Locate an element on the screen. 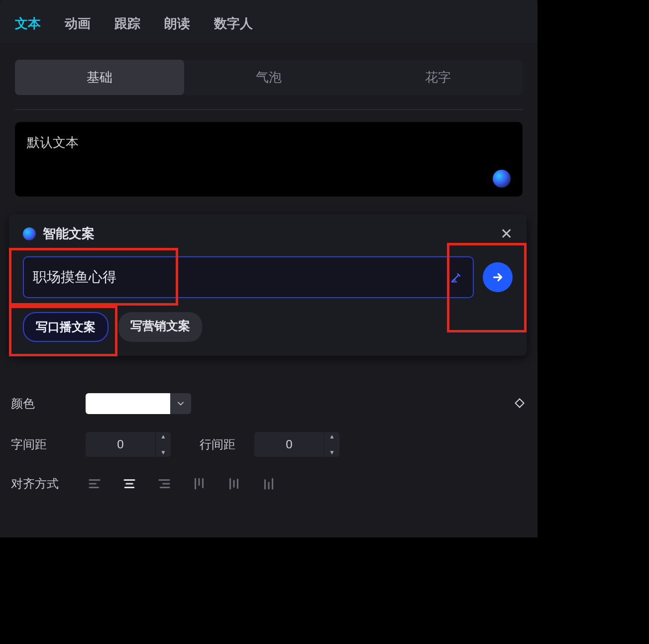  text-content-area: 默认文本 is located at coordinates (269, 159).